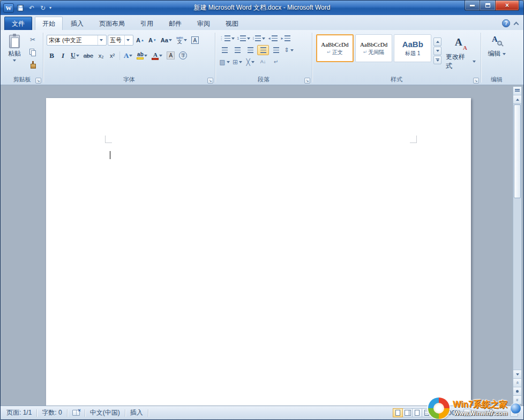 The height and width of the screenshot is (420, 524). I want to click on customize-qat-button: ▾, so click(50, 8).